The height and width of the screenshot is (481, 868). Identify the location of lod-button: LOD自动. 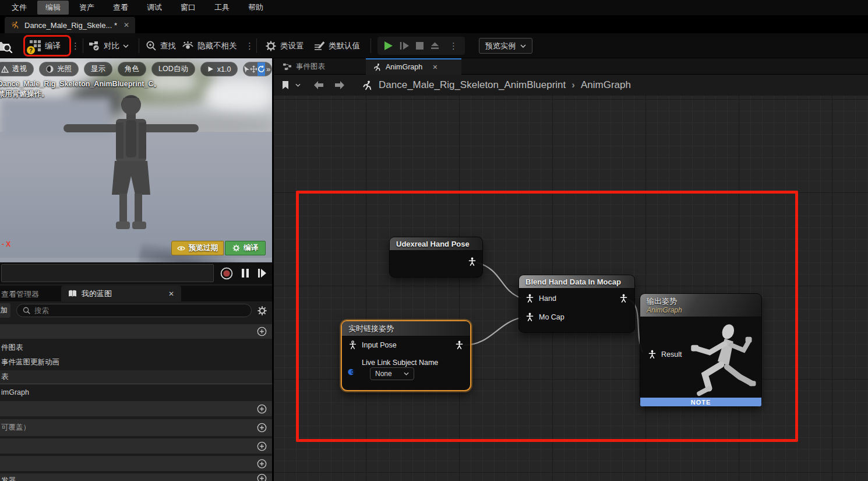
(174, 69).